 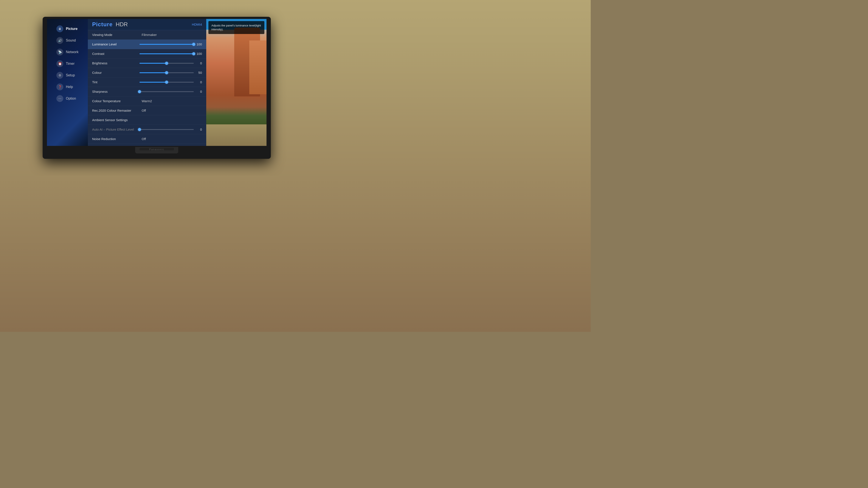 I want to click on setting-row-sharpness: Sharpness 0, so click(x=147, y=92).